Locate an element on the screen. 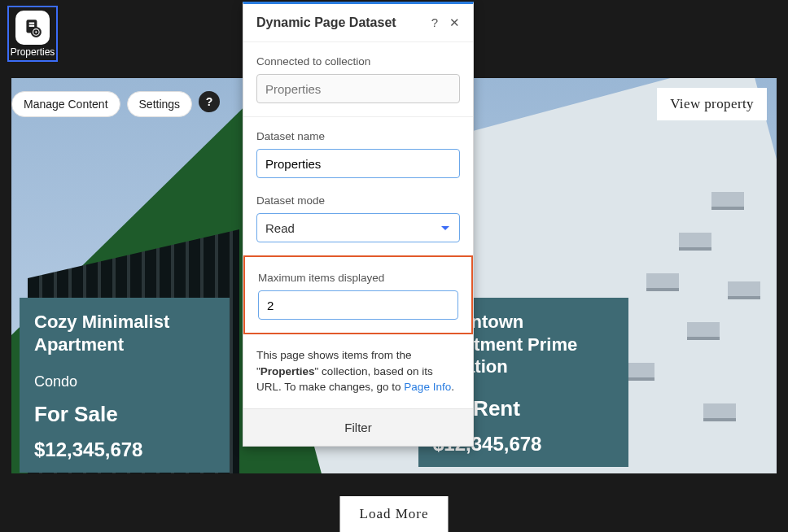 Image resolution: width=788 pixels, height=532 pixels. load-more-label: Load More is located at coordinates (394, 514).